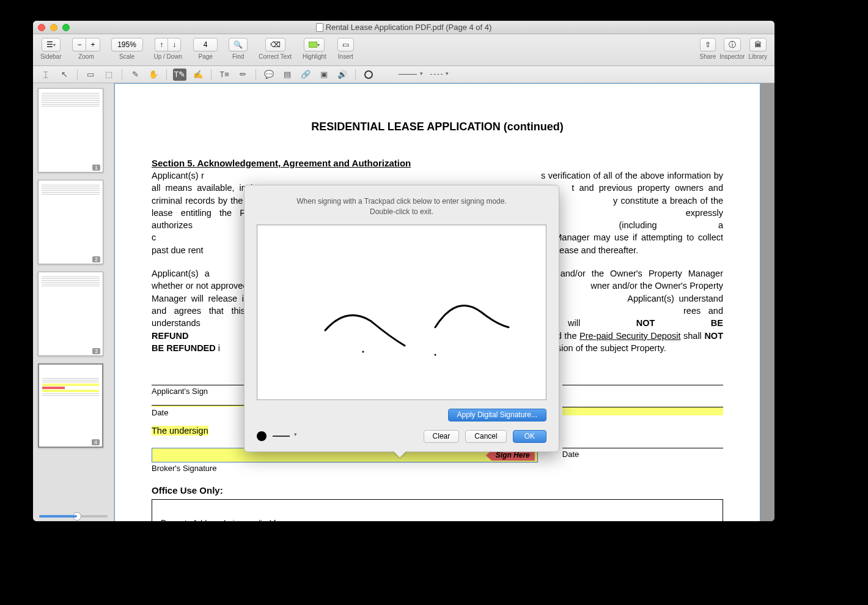 The height and width of the screenshot is (605, 868). I want to click on inspector-button: ⓘ, so click(732, 45).